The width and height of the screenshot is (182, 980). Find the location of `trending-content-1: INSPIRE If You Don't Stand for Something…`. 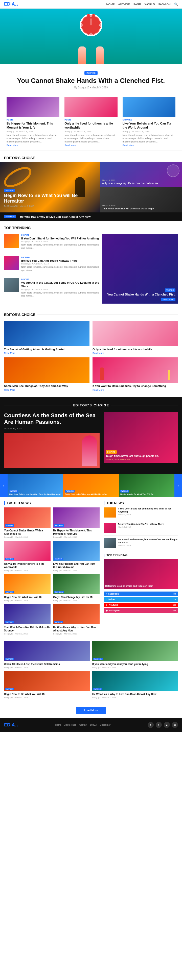

trending-content-1: INSPIRE If You Don't Stand for Something… is located at coordinates (61, 242).